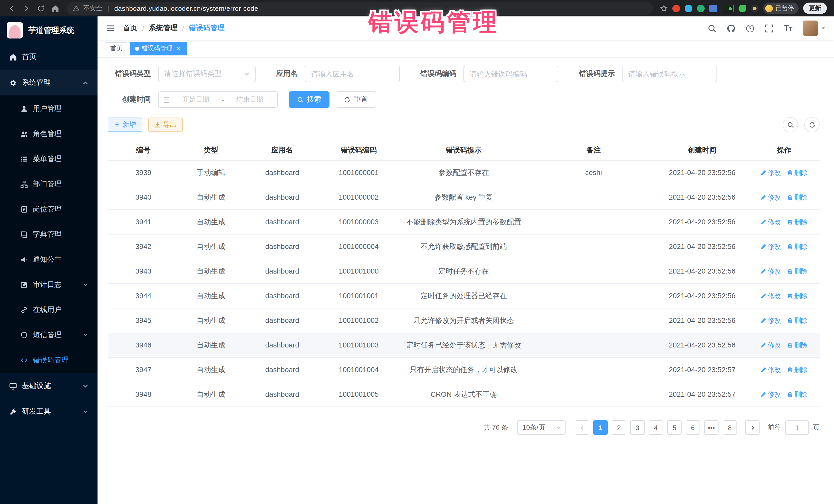 The height and width of the screenshot is (504, 834). What do you see at coordinates (49, 310) in the screenshot?
I see `sidebar-subitem-8: 在线用户` at bounding box center [49, 310].